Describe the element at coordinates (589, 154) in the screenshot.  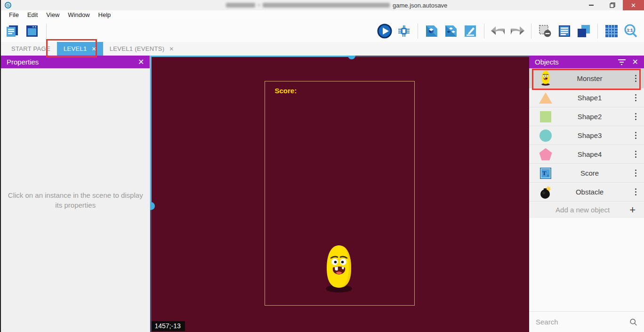
I see `object-label: Shape4` at that location.